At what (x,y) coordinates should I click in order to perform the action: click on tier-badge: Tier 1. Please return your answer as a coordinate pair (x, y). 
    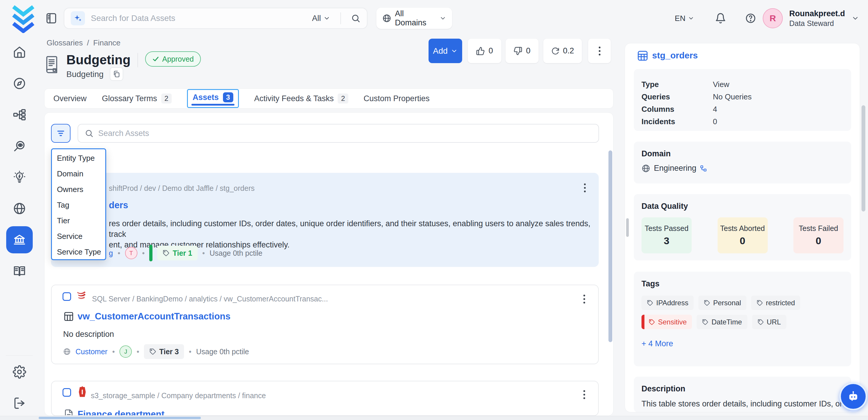
    Looking at the image, I should click on (177, 253).